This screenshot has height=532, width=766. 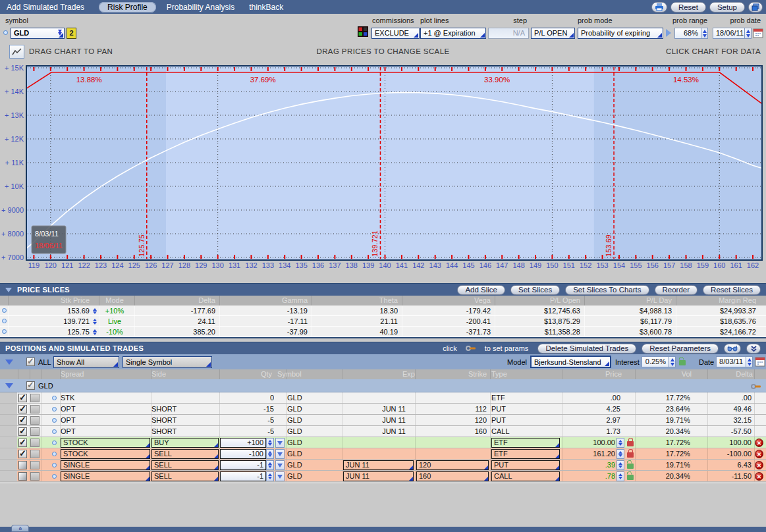 I want to click on date-spinner, so click(x=750, y=362).